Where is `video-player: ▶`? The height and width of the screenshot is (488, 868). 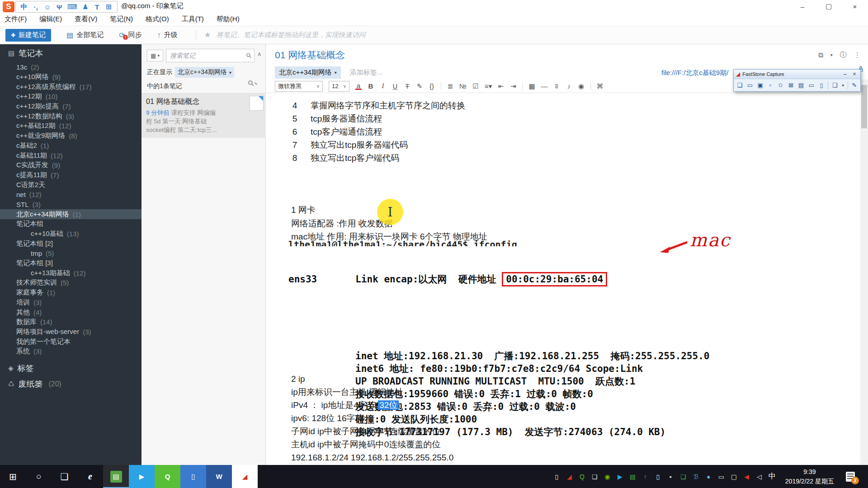 video-player: ▶ is located at coordinates (142, 476).